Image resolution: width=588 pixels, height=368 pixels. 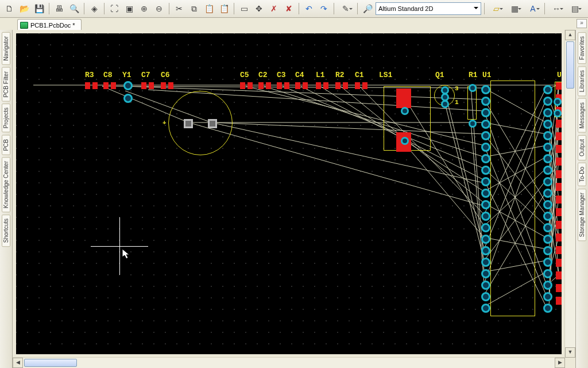 I want to click on zoom-fit-icon: ▣, so click(x=129, y=9).